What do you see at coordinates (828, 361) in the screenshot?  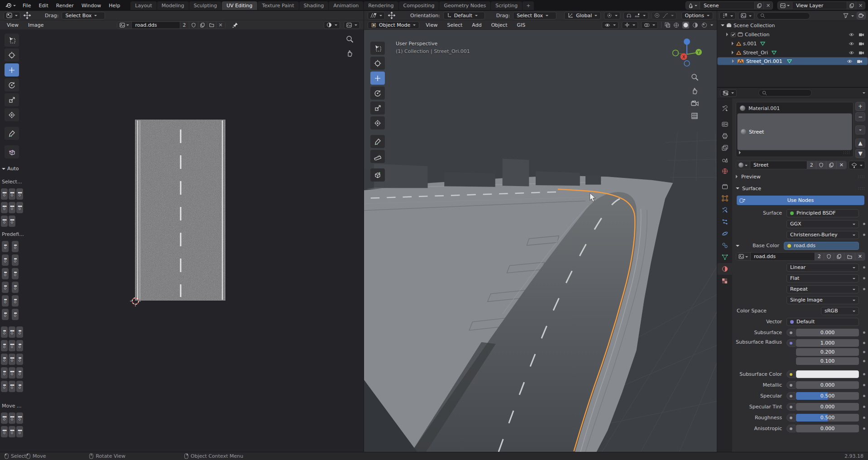 I see `radius-z-field: 0.100` at bounding box center [828, 361].